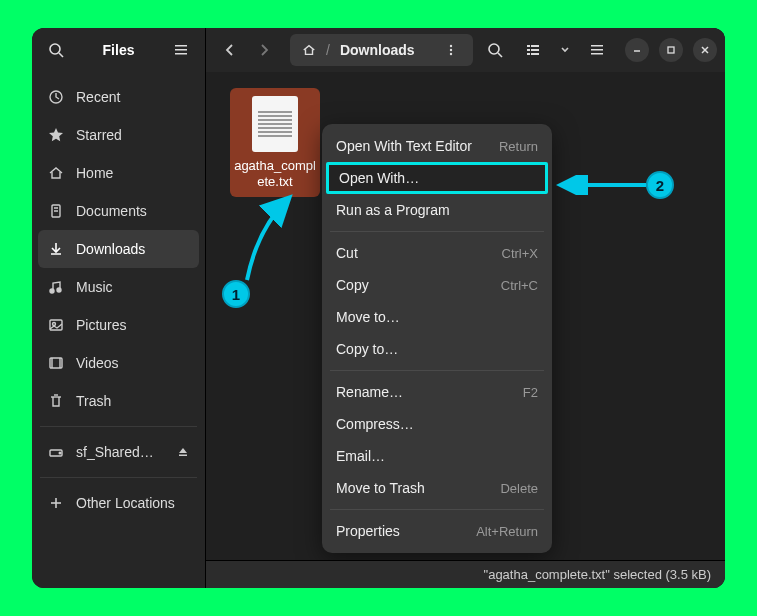 This screenshot has height=616, width=757. I want to click on menu-run-as-program: Run as a Program, so click(437, 210).